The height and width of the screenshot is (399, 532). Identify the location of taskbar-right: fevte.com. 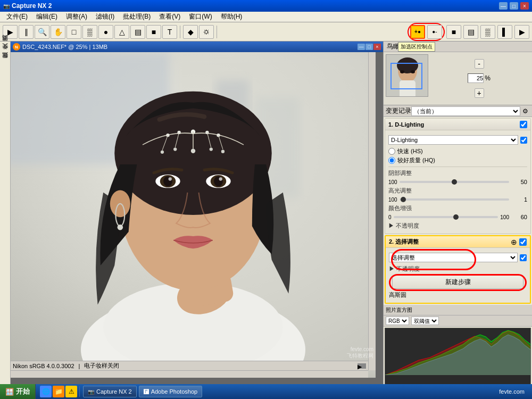
(514, 392).